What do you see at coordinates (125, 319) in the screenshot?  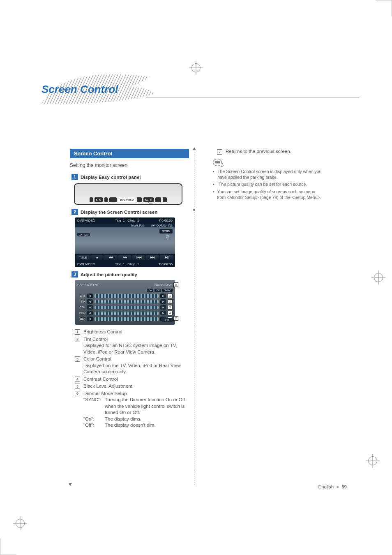 I see `adj-row-blk: BLK ◀ ▶ 5` at bounding box center [125, 319].